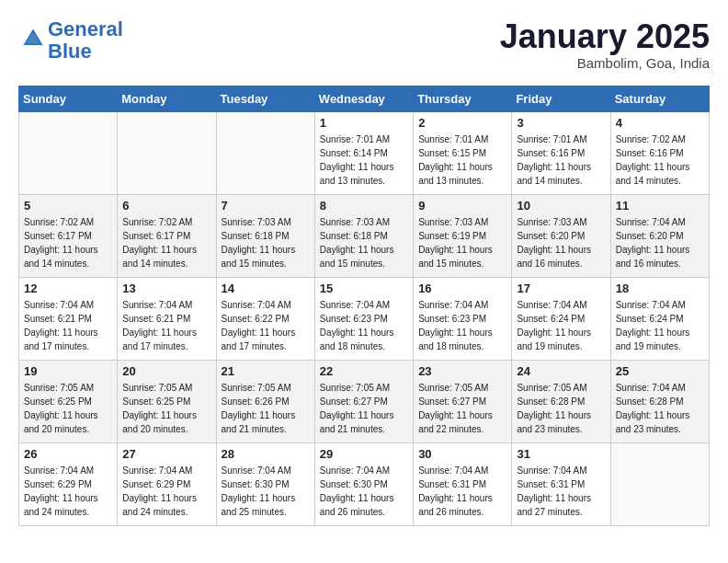 The width and height of the screenshot is (728, 563). What do you see at coordinates (561, 454) in the screenshot?
I see `day-number: 31` at bounding box center [561, 454].